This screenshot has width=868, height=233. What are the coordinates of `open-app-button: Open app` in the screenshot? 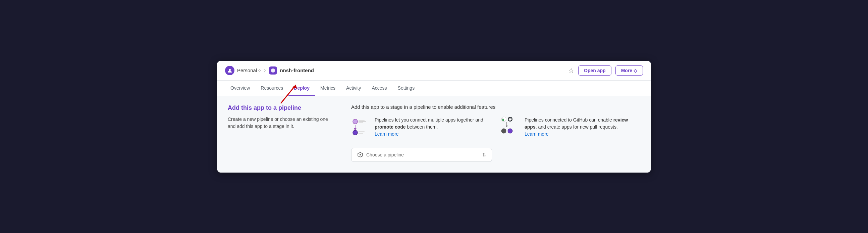 It's located at (595, 70).